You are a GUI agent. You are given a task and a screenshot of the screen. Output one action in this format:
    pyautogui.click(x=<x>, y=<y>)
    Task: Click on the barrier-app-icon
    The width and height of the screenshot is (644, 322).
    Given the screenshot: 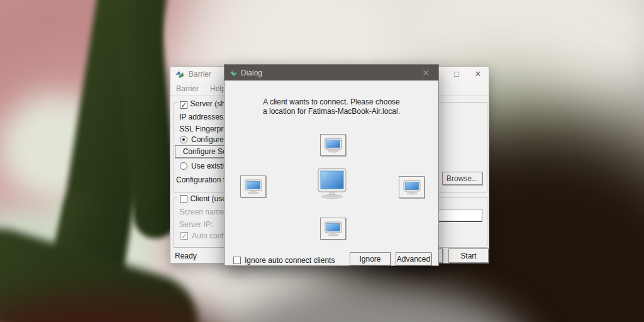 What is the action you would take?
    pyautogui.click(x=180, y=74)
    